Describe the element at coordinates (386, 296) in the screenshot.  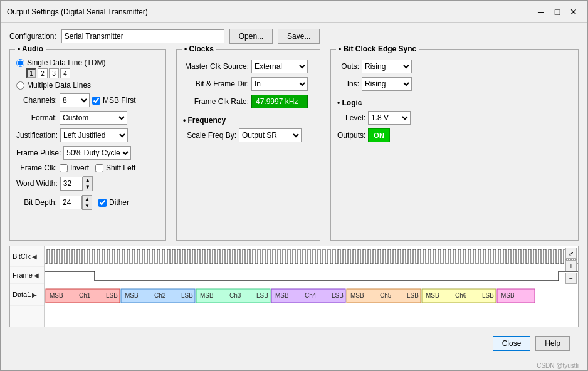
I see `svg-text: Ch5` at that location.